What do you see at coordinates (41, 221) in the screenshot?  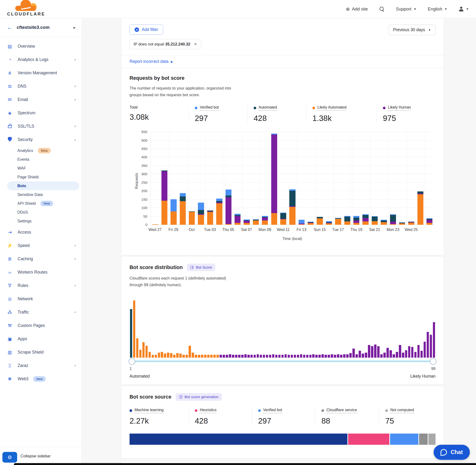 I see `sidebar-item-settings: Settings` at bounding box center [41, 221].